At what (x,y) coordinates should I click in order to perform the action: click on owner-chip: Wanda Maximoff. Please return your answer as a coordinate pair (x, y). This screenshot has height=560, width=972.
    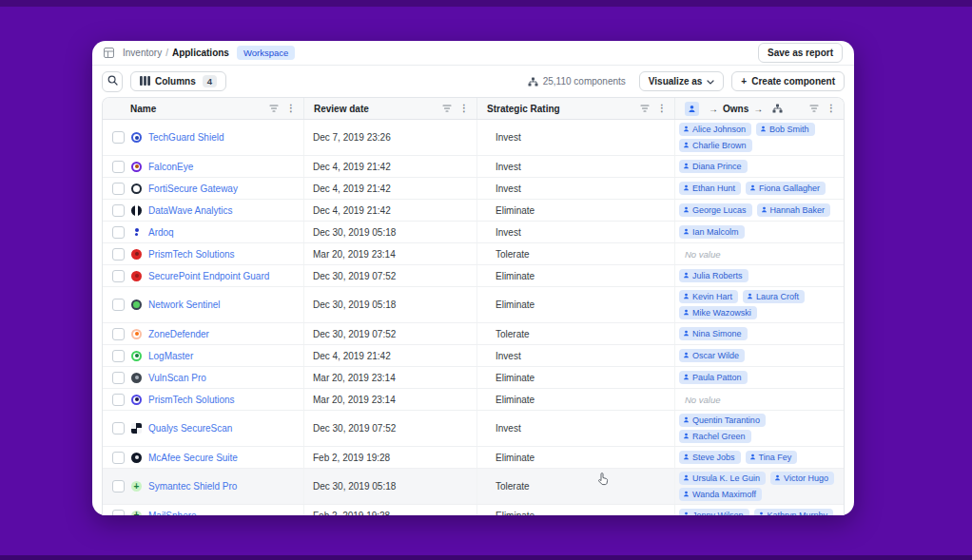
    Looking at the image, I should click on (721, 494).